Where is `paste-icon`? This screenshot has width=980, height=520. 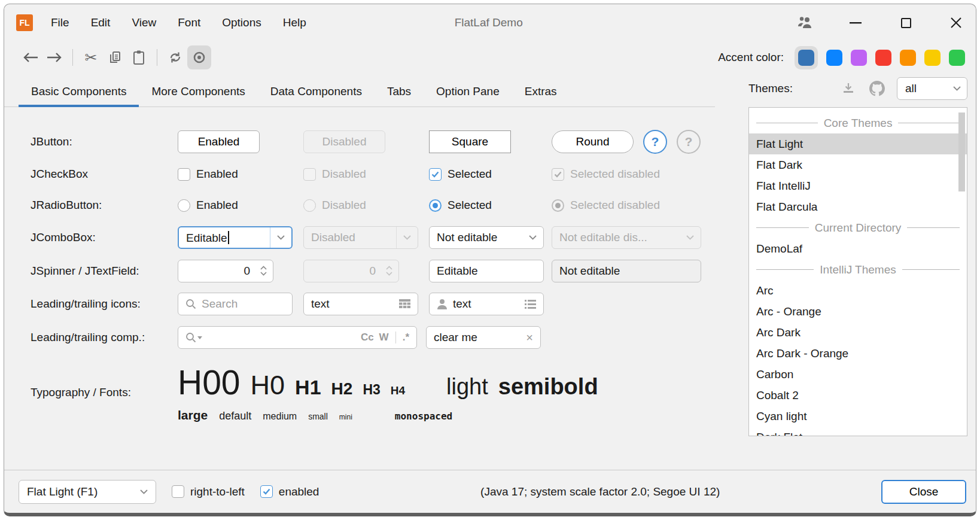 paste-icon is located at coordinates (139, 57).